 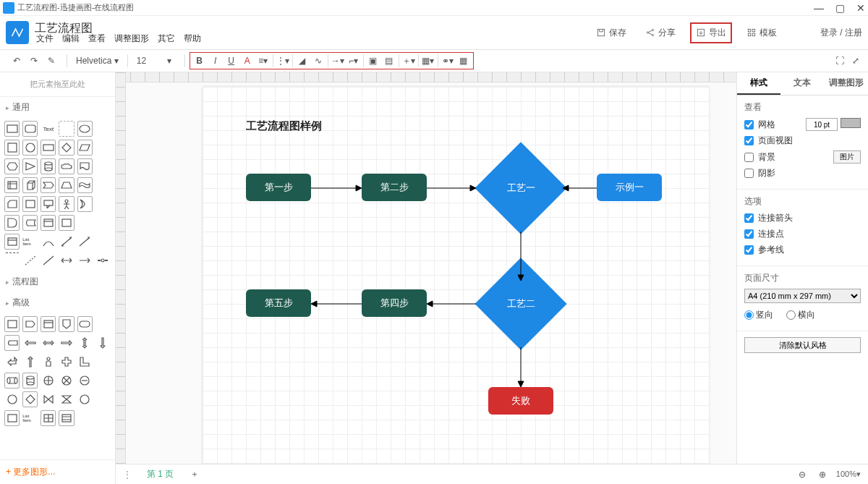 I want to click on shape-cylinder, so click(x=48, y=166).